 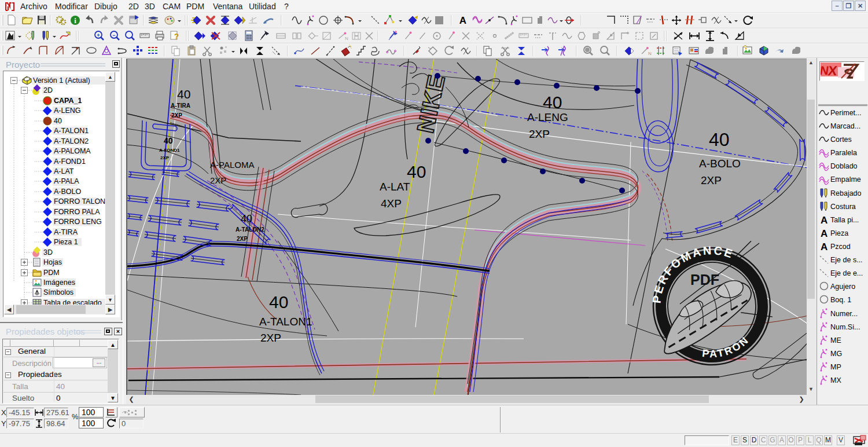 I want to click on svg-text: 4XP, so click(x=391, y=204).